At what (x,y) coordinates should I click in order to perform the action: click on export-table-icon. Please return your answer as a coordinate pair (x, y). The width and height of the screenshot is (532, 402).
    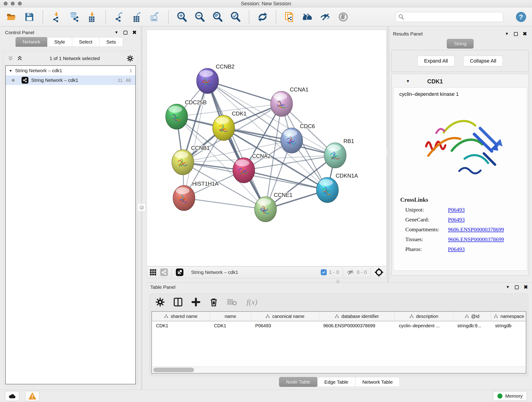
    Looking at the image, I should click on (137, 17).